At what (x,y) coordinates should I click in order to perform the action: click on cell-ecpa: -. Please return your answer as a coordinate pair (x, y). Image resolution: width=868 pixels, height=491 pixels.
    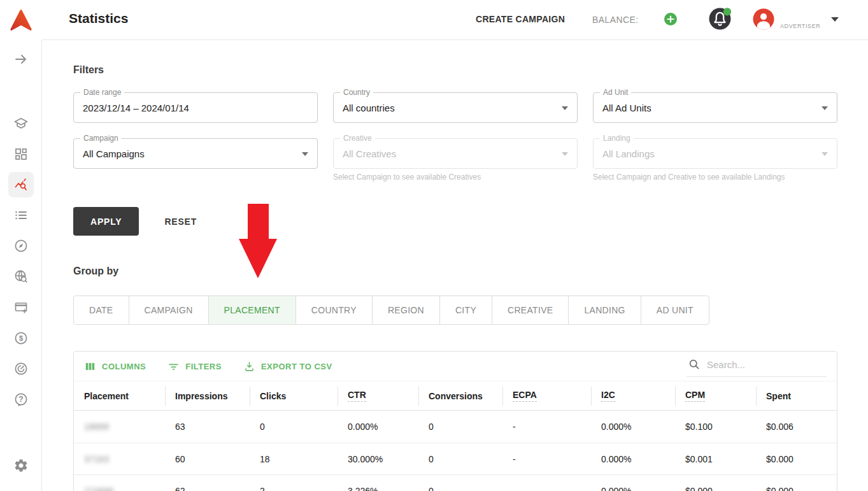
    Looking at the image, I should click on (546, 427).